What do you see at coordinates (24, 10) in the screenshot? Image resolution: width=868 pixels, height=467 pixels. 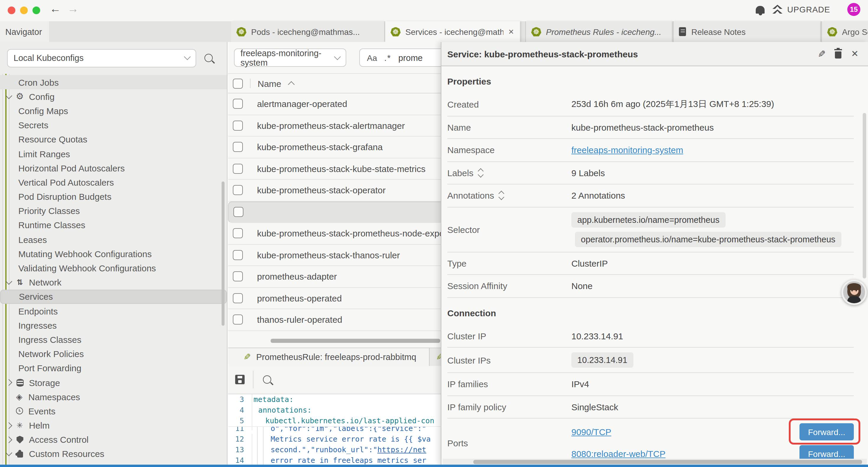 I see `window-minimize-button` at bounding box center [24, 10].